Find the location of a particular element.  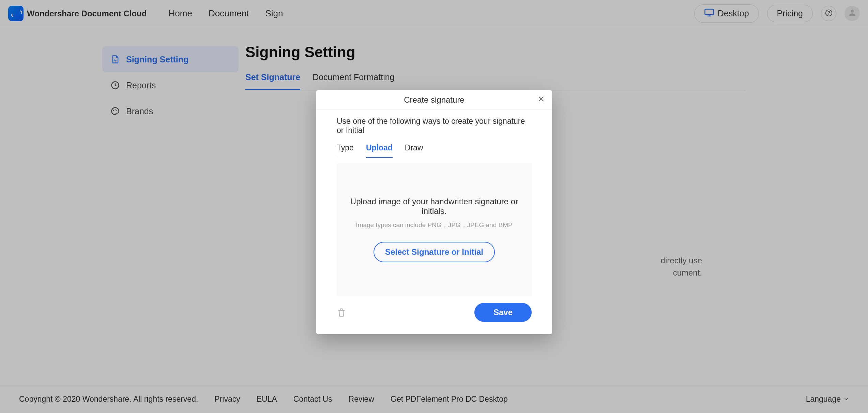

modal-tab-upload: Upload is located at coordinates (379, 149).